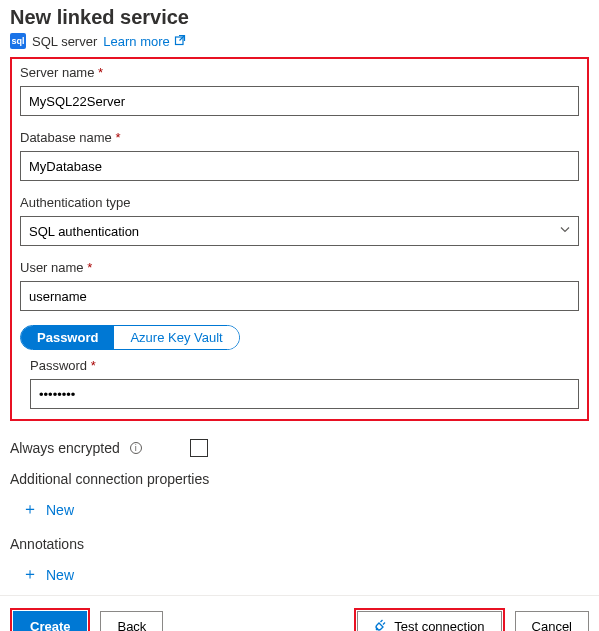  Describe the element at coordinates (552, 621) in the screenshot. I see `cancel-button: Cancel` at that location.